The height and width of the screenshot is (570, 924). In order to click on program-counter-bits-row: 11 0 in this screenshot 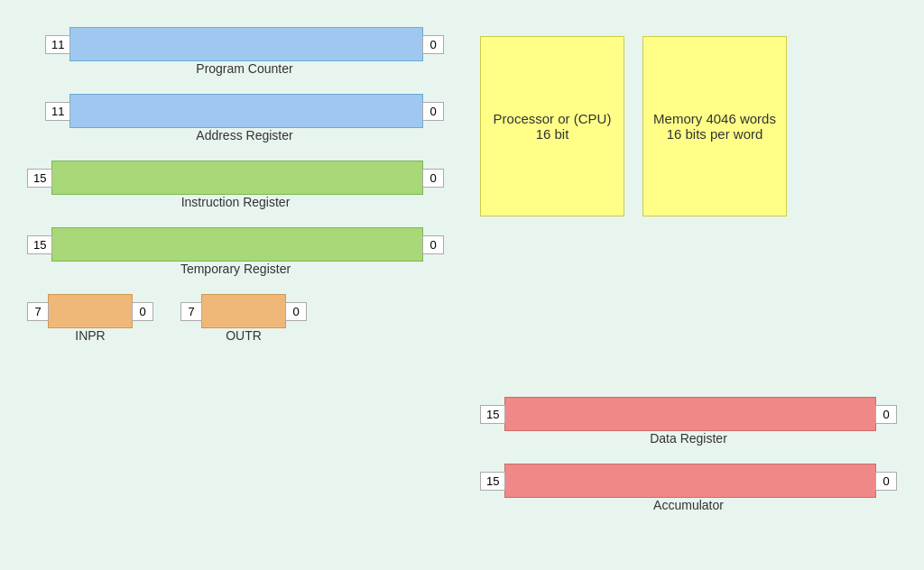, I will do `click(245, 44)`.